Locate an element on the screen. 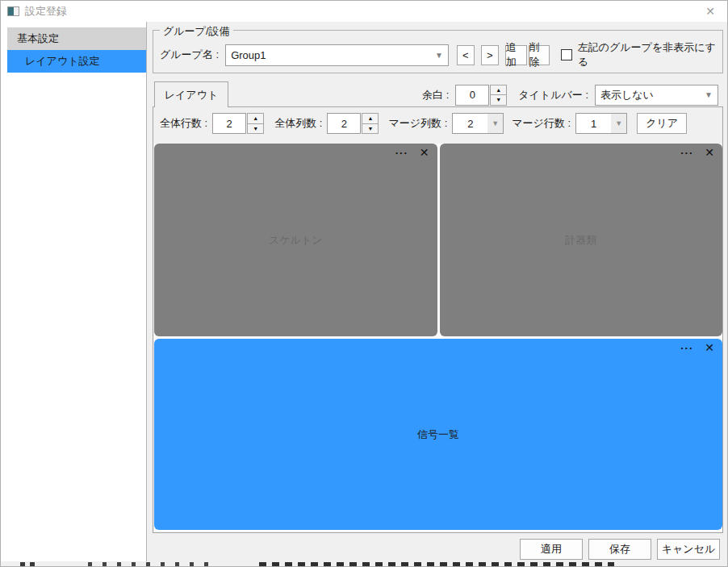 This screenshot has width=728, height=567. group-equipment-groupbox: グループ/設備 グループ名 : Group1 ▼ < > 追加 削除 左記のグル… is located at coordinates (437, 52).